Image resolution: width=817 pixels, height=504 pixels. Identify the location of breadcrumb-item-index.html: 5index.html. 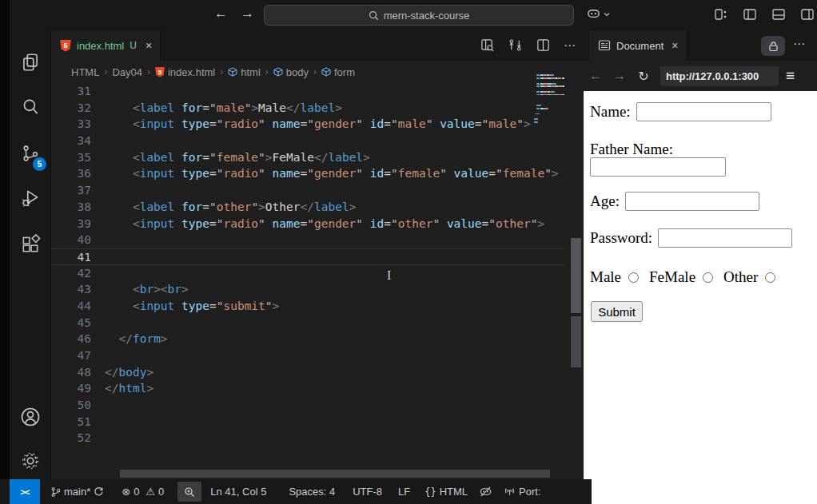
(185, 72).